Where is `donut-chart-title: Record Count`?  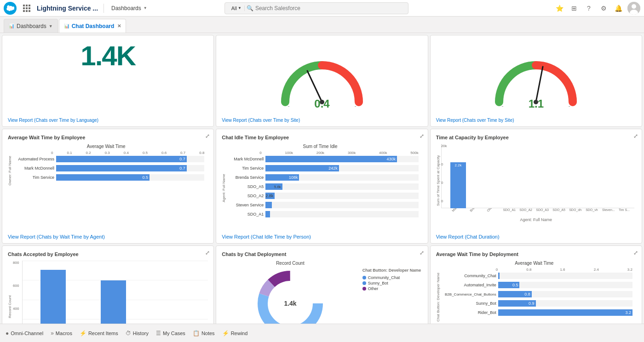
donut-chart-title: Record Count is located at coordinates (290, 263).